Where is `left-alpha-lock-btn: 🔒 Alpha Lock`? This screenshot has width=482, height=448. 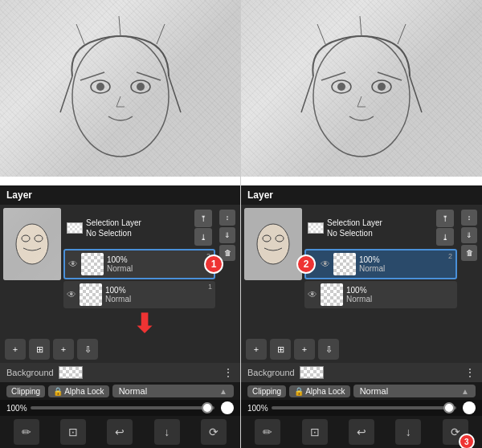 left-alpha-lock-btn: 🔒 Alpha Lock is located at coordinates (79, 392).